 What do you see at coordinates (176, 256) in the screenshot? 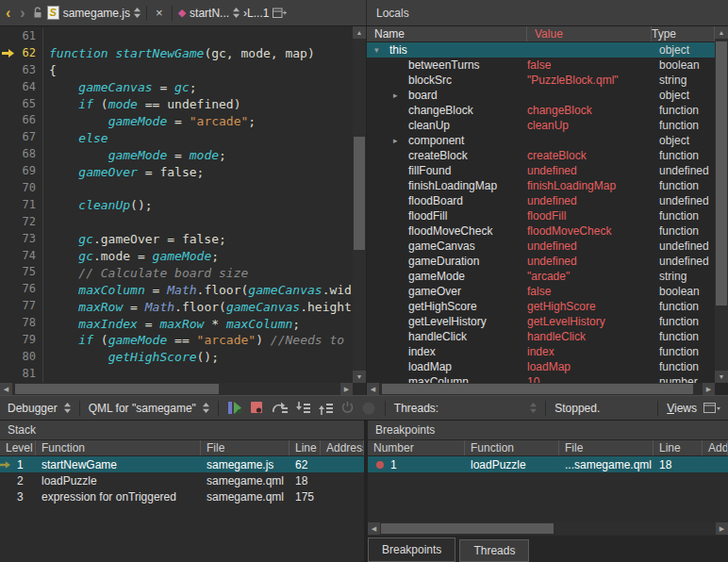
I see `code-line: 74 gc.mode = gameMode;` at bounding box center [176, 256].